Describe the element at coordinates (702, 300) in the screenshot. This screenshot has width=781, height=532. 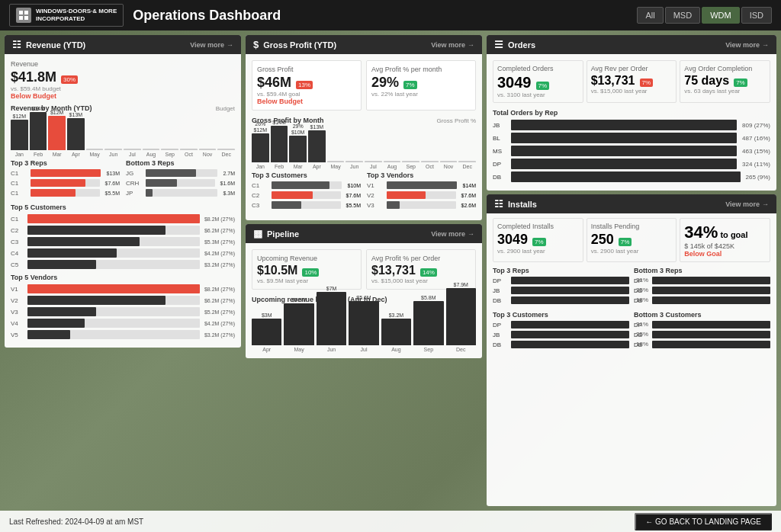
I see `installs-bot-rep-3: DB 18%` at that location.